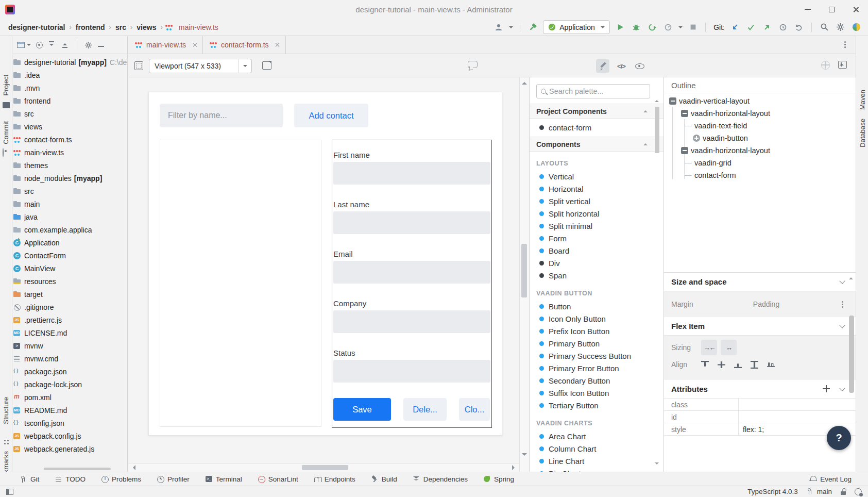 Image resolution: width=868 pixels, height=497 pixels. I want to click on palette-item: Secondary Button, so click(597, 380).